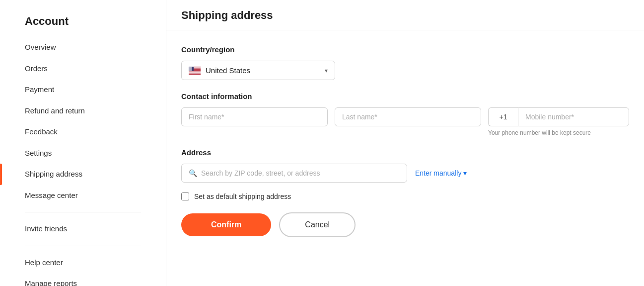 This screenshot has height=286, width=644. I want to click on confirm-button: Confirm, so click(226, 225).